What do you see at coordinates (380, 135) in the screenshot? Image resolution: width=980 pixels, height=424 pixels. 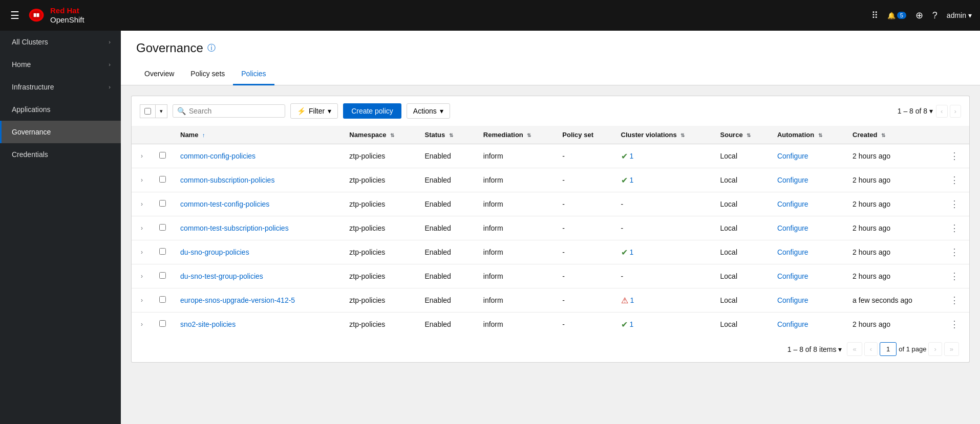 I see `col-header-namespace: Namespace ⇅` at bounding box center [380, 135].